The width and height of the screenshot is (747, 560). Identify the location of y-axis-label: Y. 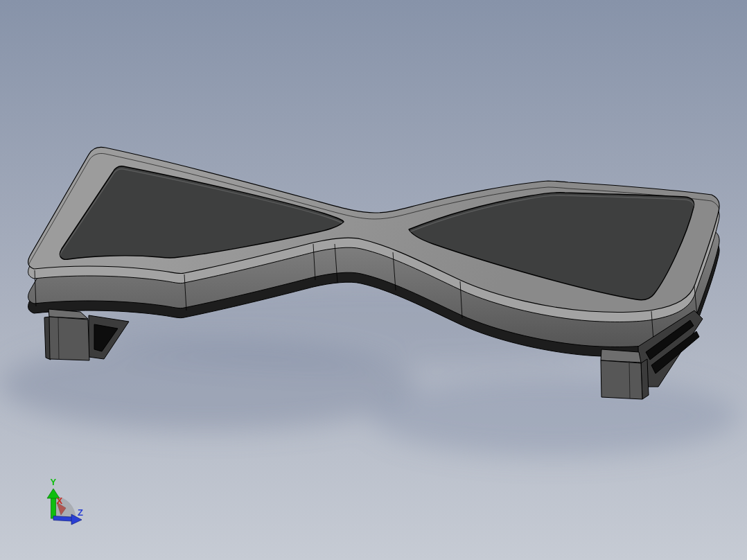
(53, 482).